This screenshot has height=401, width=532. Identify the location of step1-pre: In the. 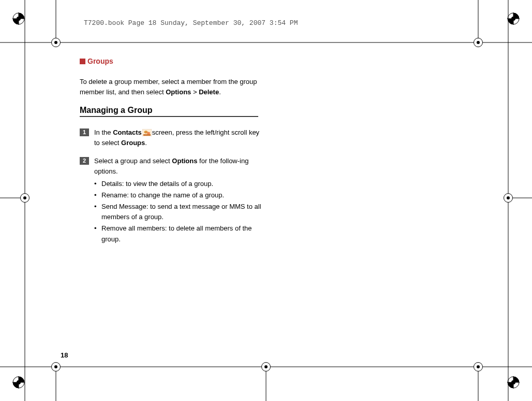
(104, 133).